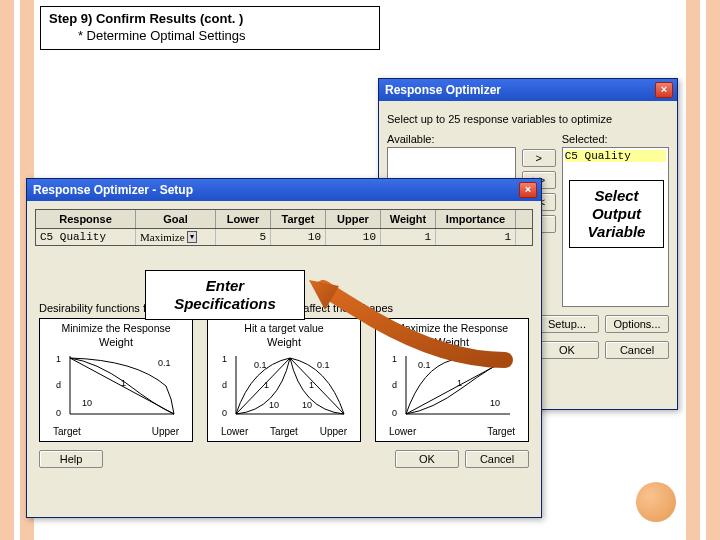  I want to click on cell-lower: 5, so click(244, 237).